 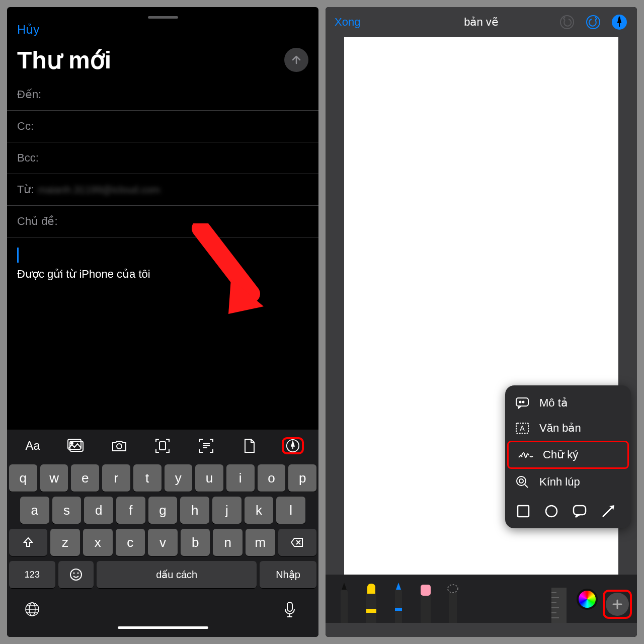 What do you see at coordinates (206, 446) in the screenshot?
I see `scan-text-button` at bounding box center [206, 446].